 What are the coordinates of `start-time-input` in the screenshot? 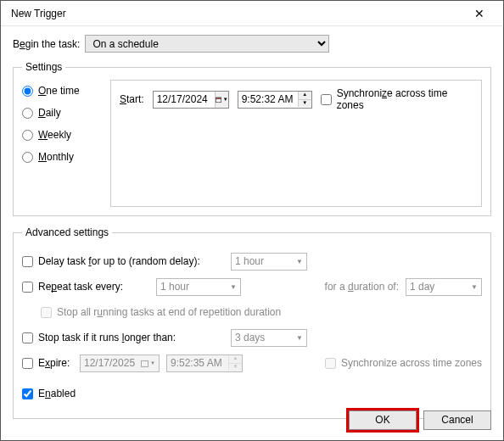 It's located at (268, 100).